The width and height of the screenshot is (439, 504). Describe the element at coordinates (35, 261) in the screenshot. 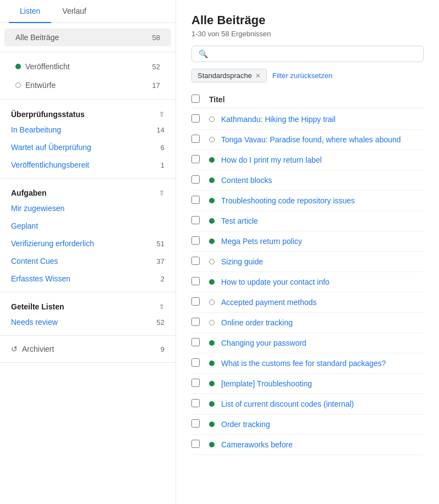

I see `content-cues-label: Content Cues` at that location.